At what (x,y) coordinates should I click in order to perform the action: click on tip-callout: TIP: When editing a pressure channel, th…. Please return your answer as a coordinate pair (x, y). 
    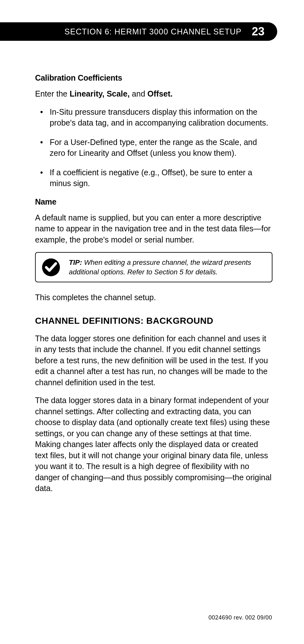
    Looking at the image, I should click on (154, 267).